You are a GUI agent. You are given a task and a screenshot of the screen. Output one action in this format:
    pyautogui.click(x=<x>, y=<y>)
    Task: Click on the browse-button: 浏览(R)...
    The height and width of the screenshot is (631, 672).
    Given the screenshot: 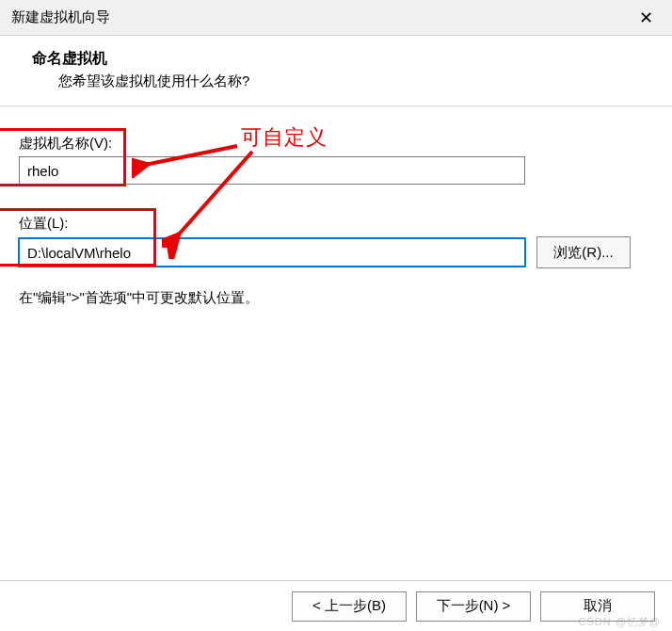 What is the action you would take?
    pyautogui.click(x=584, y=252)
    